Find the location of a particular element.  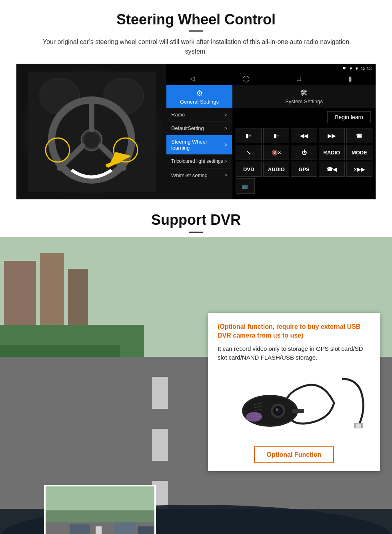

android-body: Radio > DefaultSetting > Steering Wheel … is located at coordinates (271, 154).